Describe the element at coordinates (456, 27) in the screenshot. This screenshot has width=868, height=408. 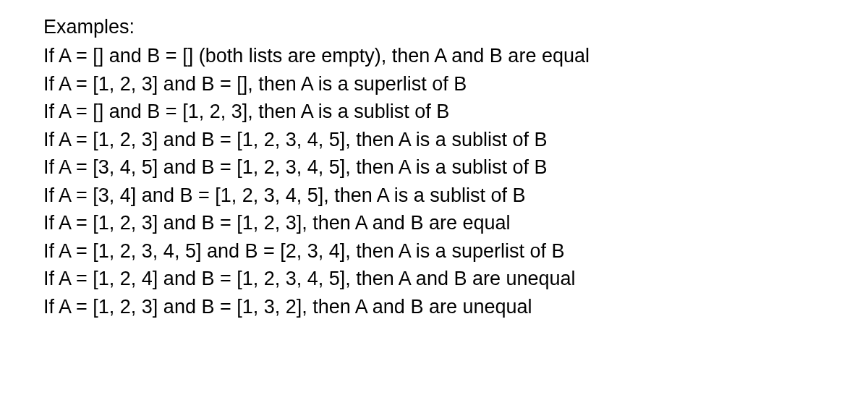
I see `examples-heading: Examples:` at that location.